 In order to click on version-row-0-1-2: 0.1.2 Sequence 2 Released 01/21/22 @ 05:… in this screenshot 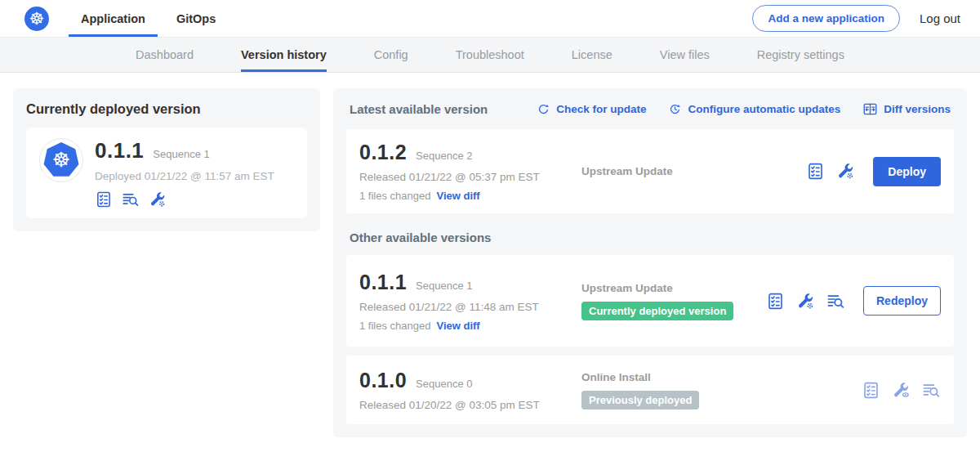, I will do `click(650, 172)`.